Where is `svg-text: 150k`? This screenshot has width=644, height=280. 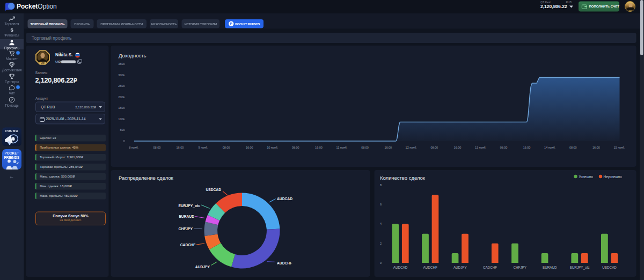 svg-text: 150k is located at coordinates (121, 108).